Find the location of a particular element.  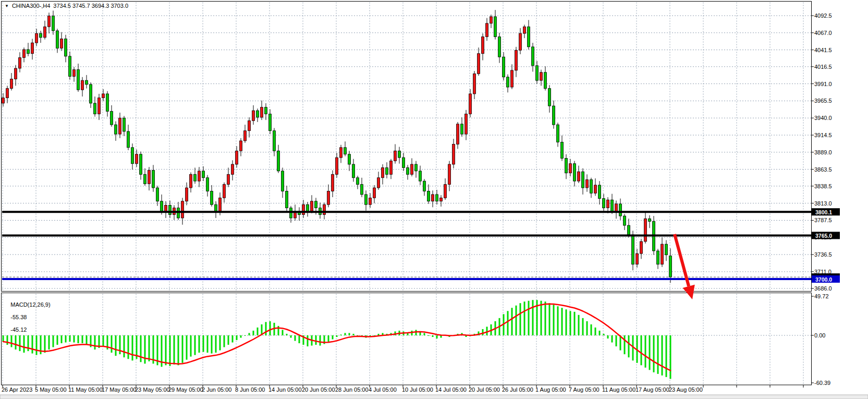

price-axis-label: 3838.5 is located at coordinates (823, 186).